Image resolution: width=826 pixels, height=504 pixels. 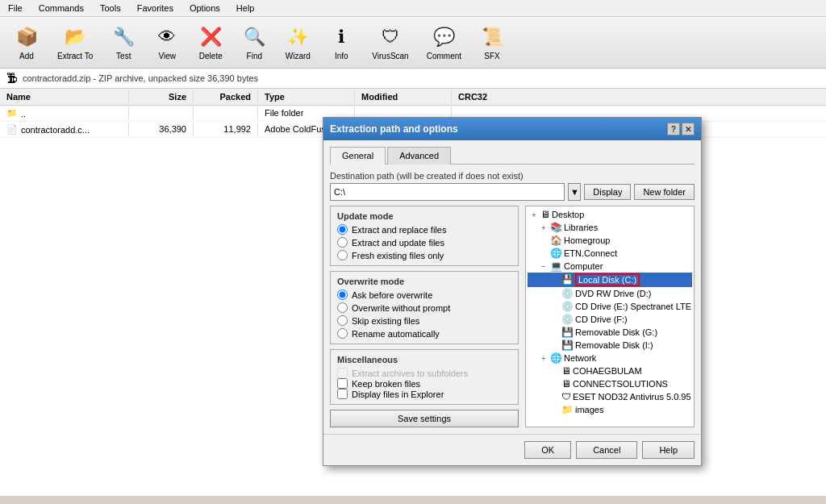 I want to click on radio-skip-existing: Skip existing files, so click(x=424, y=321).